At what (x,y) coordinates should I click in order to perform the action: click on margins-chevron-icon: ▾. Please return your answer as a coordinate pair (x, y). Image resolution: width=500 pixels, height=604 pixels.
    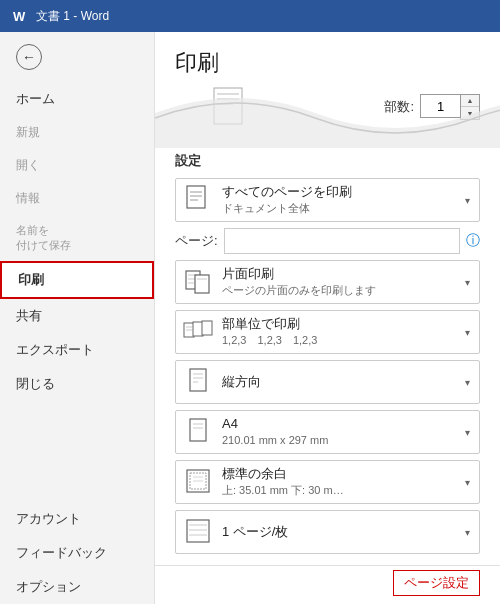
    Looking at the image, I should click on (467, 482).